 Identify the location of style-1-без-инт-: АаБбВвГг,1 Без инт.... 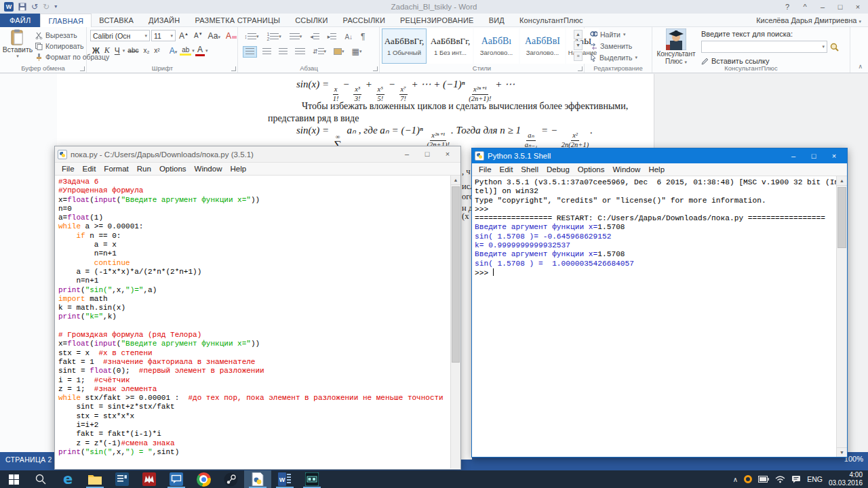
(450, 46).